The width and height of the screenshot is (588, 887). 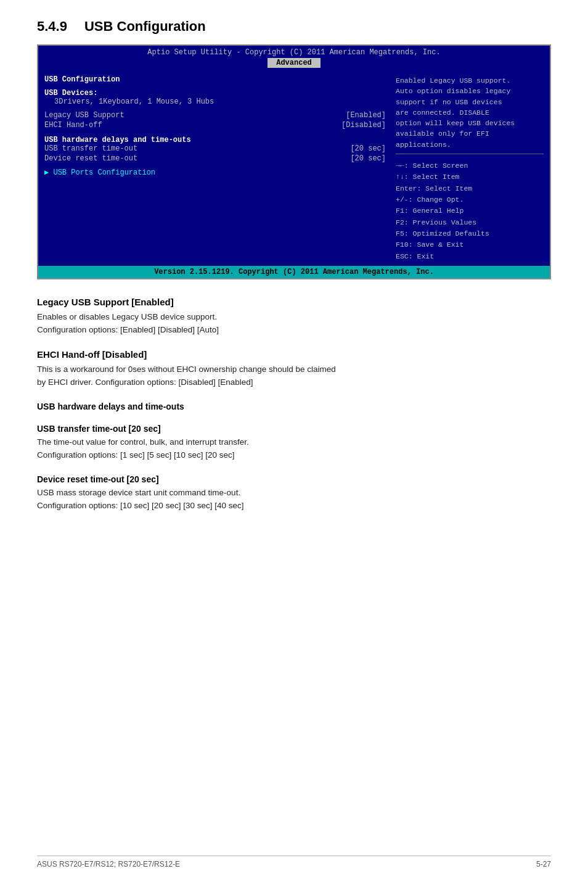 What do you see at coordinates (294, 406) in the screenshot?
I see `doc-usb-delays-title: USB hardware delays and time-outs` at bounding box center [294, 406].